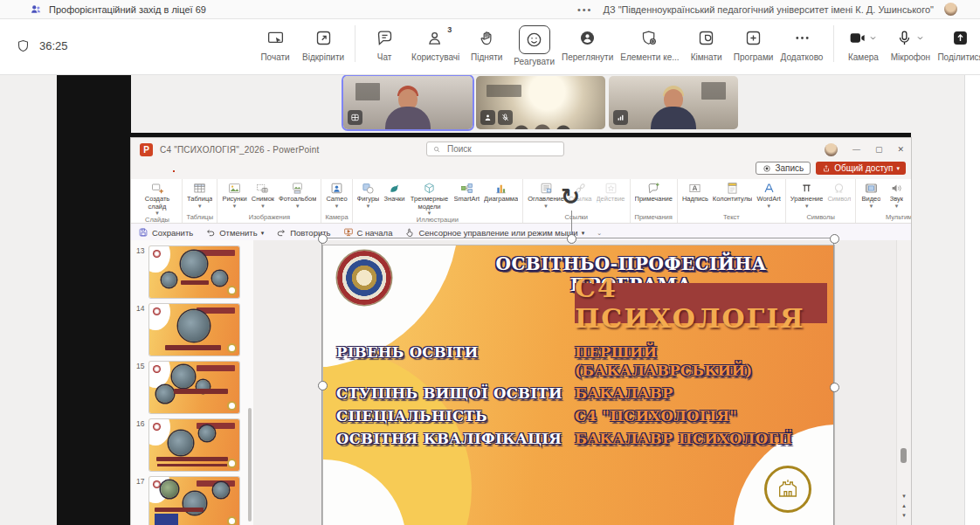 The height and width of the screenshot is (525, 980). Describe the element at coordinates (611, 192) in the screenshot. I see `ribbon-button: Действие` at that location.